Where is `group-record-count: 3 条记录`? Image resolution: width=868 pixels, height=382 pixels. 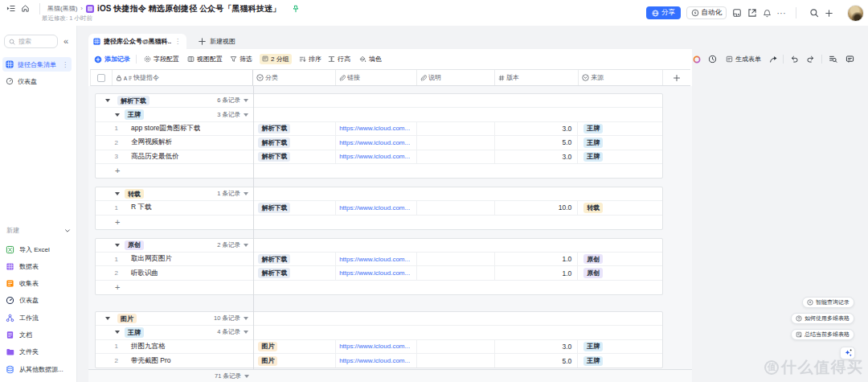
group-record-count: 3 条记录 is located at coordinates (233, 115).